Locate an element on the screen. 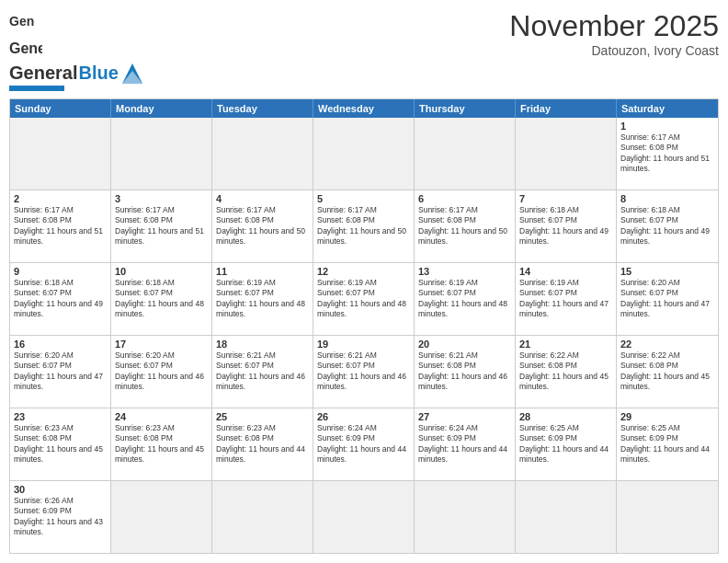  day-number: 27 is located at coordinates (465, 417).